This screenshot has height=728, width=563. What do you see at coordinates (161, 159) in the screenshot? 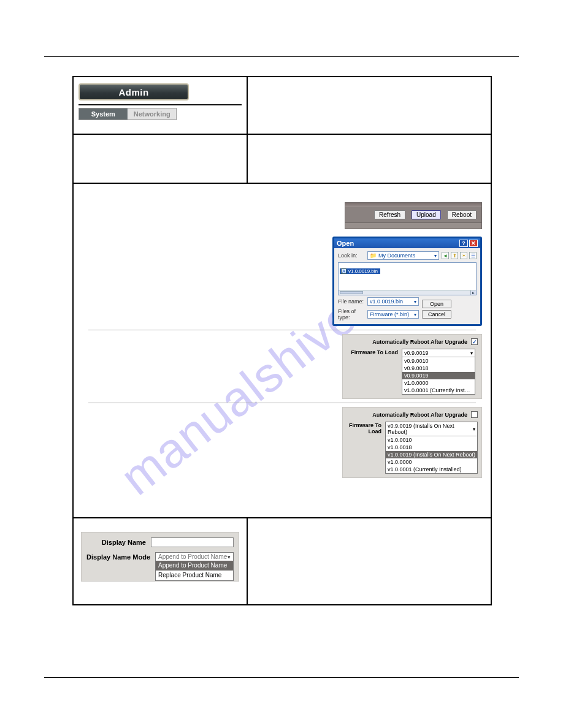
I see `row2-left` at bounding box center [161, 159].